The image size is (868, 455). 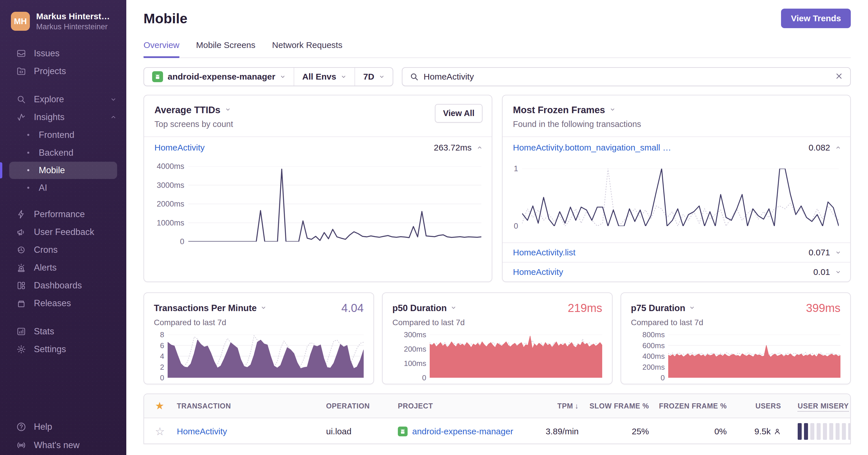 What do you see at coordinates (63, 20) in the screenshot?
I see `org-user-switcher: MH Markus Hinterst… Markus Hintersteiner` at bounding box center [63, 20].